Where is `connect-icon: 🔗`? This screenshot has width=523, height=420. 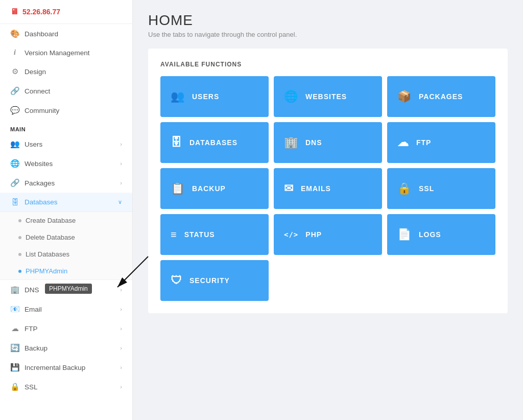 connect-icon: 🔗 is located at coordinates (15, 91).